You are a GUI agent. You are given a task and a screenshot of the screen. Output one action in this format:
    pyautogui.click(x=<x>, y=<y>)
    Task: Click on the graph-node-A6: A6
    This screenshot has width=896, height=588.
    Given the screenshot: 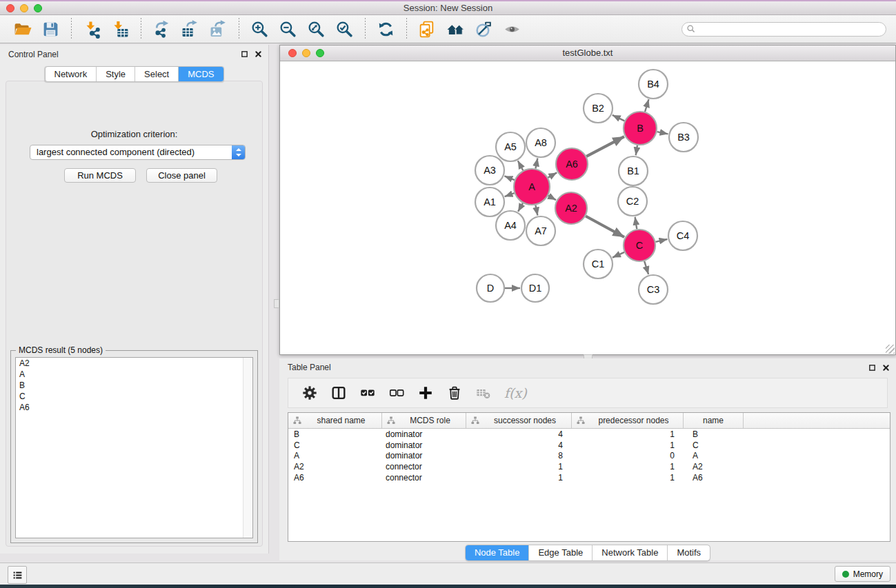 What is the action you would take?
    pyautogui.click(x=572, y=164)
    